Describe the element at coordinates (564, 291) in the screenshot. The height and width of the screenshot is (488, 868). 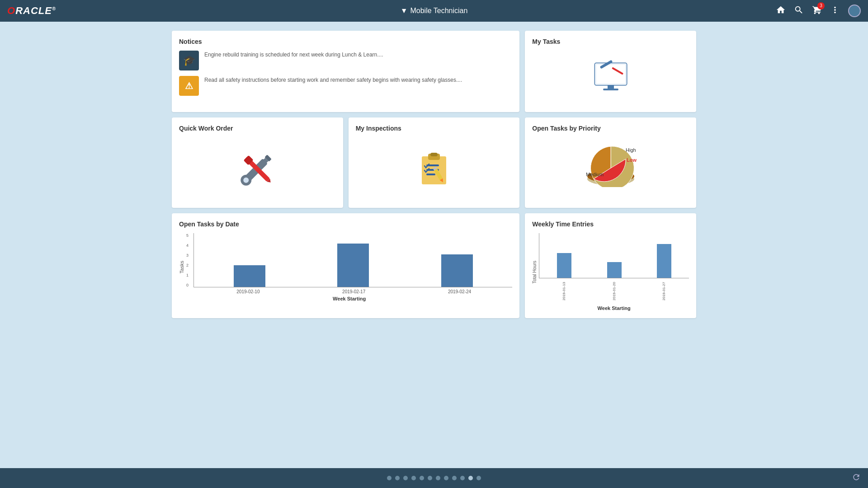
I see `weekly-x-label-1: 2019-01-13` at that location.